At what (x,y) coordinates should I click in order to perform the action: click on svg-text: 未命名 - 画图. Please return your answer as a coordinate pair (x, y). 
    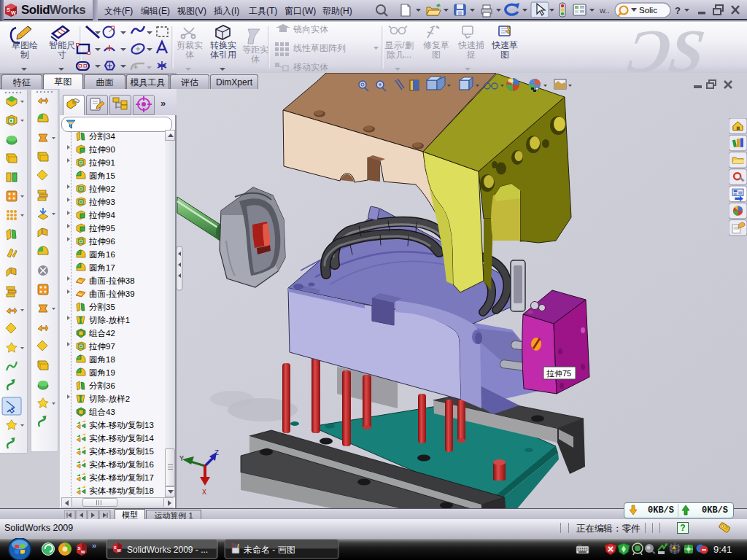
    Looking at the image, I should click on (270, 550).